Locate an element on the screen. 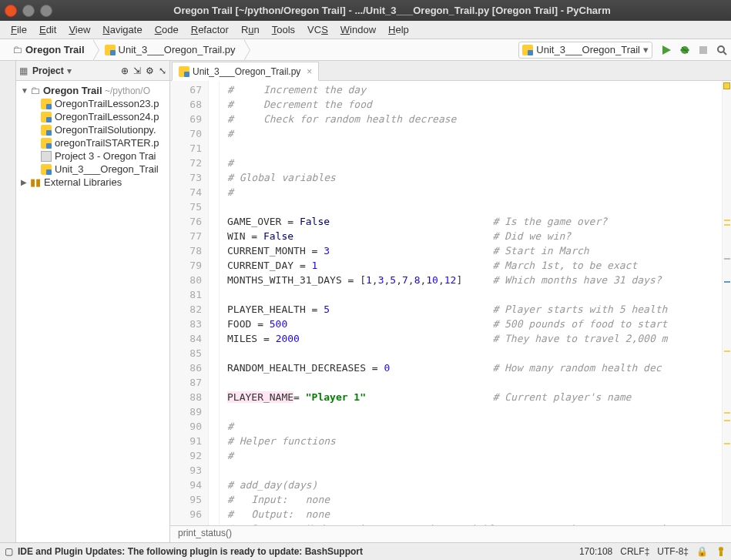  breadcrumb-project-label: Oregon Trail is located at coordinates (55, 49).